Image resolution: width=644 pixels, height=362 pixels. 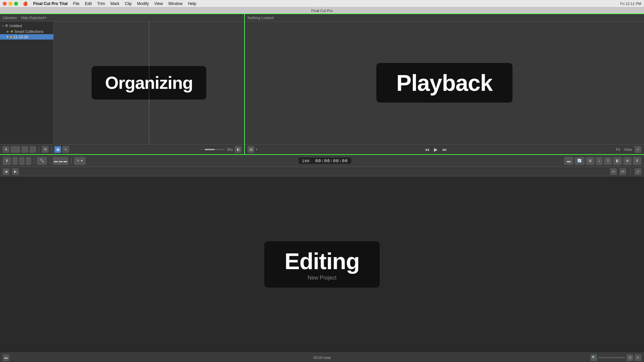 What do you see at coordinates (590, 161) in the screenshot?
I see `connect-btn: ⊞` at bounding box center [590, 161].